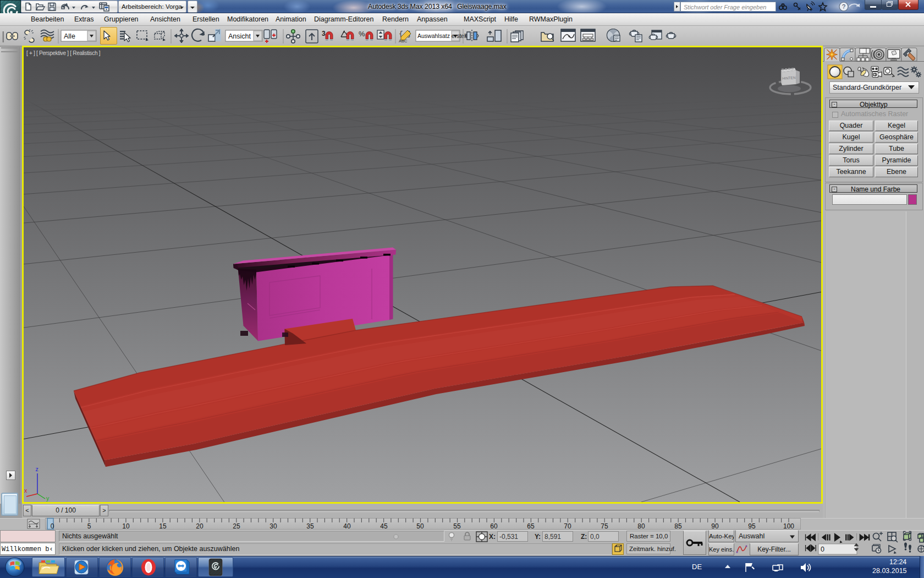 The height and width of the screenshot is (578, 924). Describe the element at coordinates (867, 88) in the screenshot. I see `svg-text: Standard-Grundkörper` at that location.